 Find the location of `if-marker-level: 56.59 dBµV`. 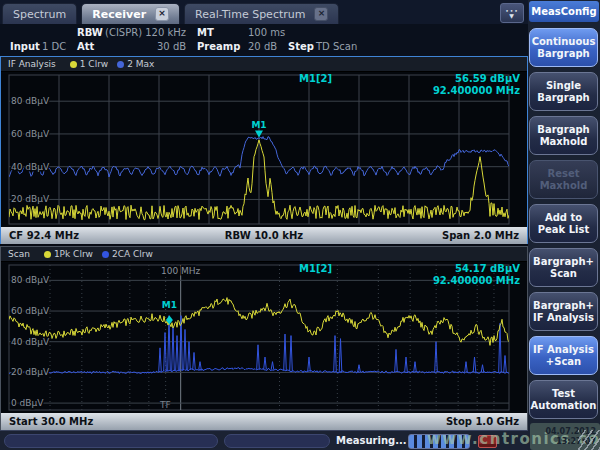

if-marker-level: 56.59 dBµV is located at coordinates (476, 79).